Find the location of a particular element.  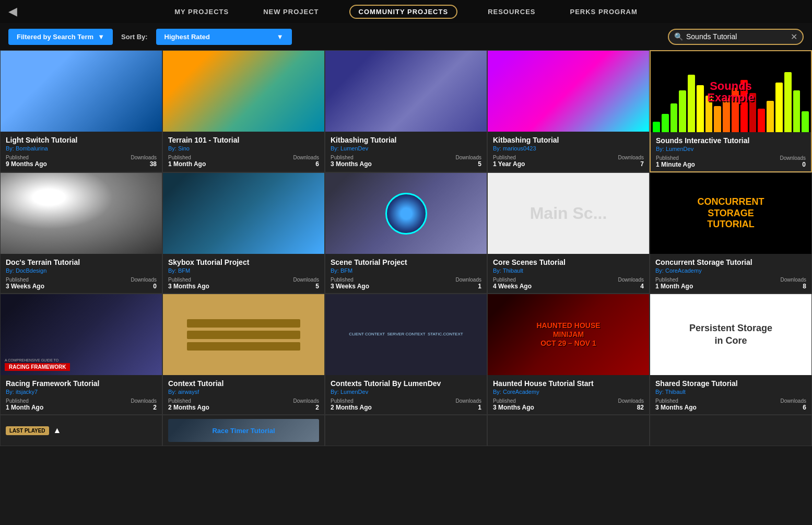

search-bar: 🔍 ✕ is located at coordinates (736, 37).